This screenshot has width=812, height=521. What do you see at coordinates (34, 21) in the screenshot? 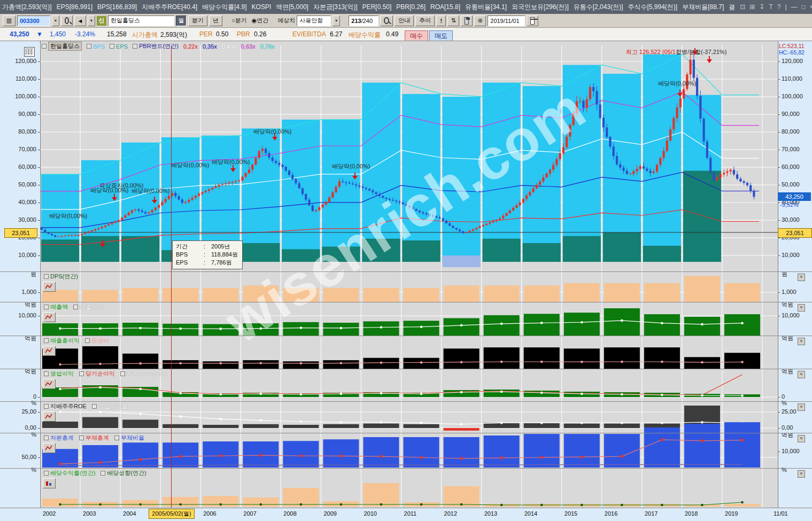
I see `stock-code-input: 003300` at bounding box center [34, 21].